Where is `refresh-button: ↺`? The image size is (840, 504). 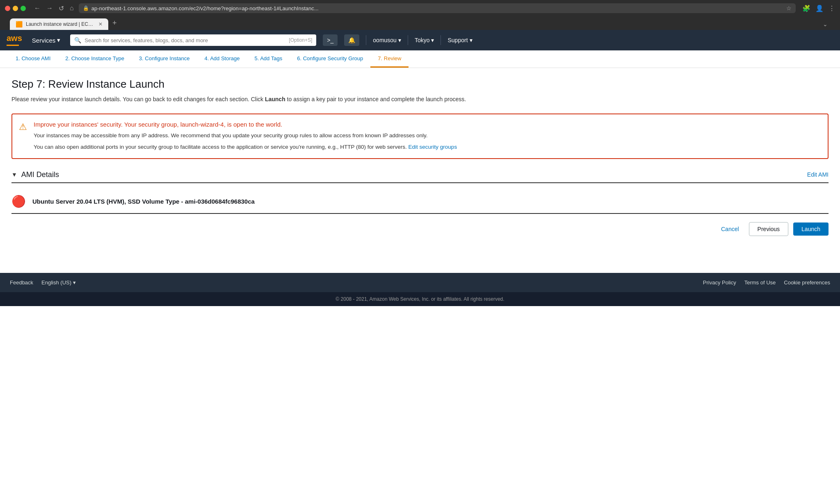
refresh-button: ↺ is located at coordinates (62, 8).